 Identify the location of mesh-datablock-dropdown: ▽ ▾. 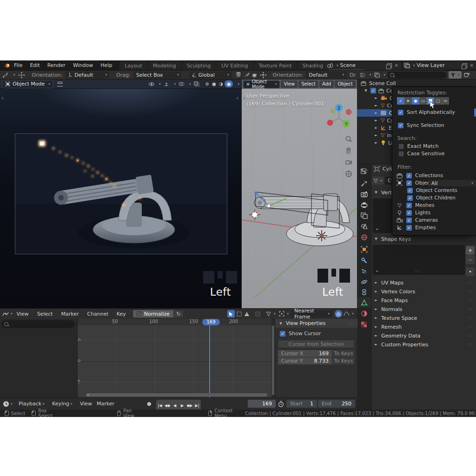
(378, 180).